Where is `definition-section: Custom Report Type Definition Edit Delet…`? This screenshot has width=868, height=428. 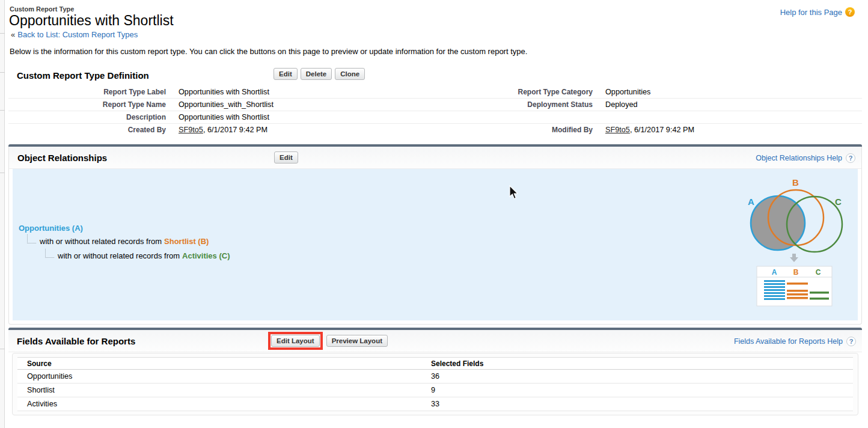
definition-section: Custom Report Type Definition Edit Delet… is located at coordinates (435, 75).